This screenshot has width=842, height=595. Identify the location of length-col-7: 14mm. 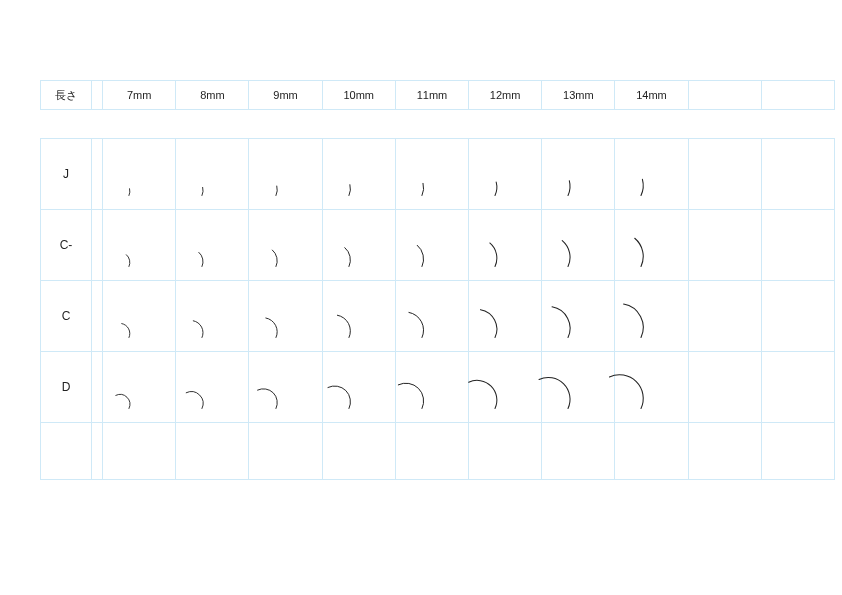
(652, 96).